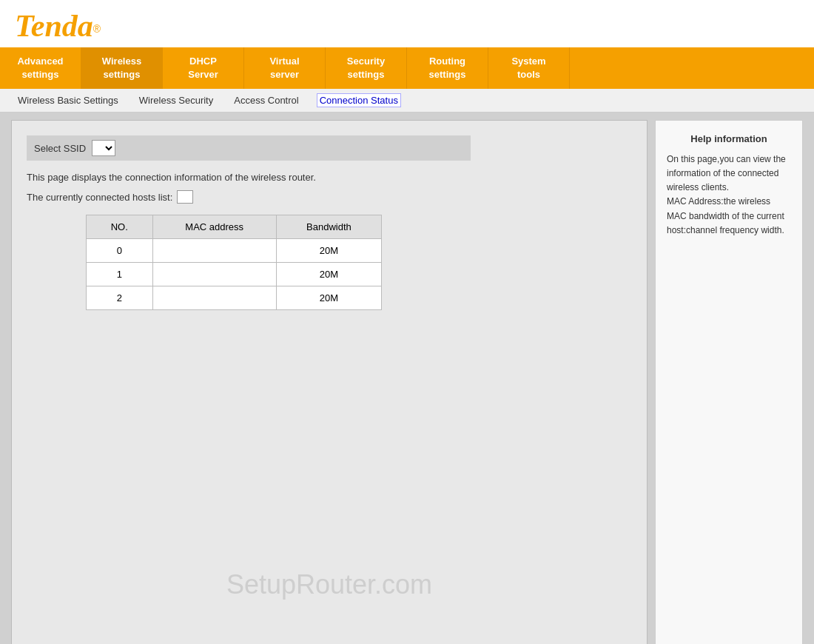 The height and width of the screenshot is (644, 814). Describe the element at coordinates (407, 24) in the screenshot. I see `header: Tenda®` at that location.